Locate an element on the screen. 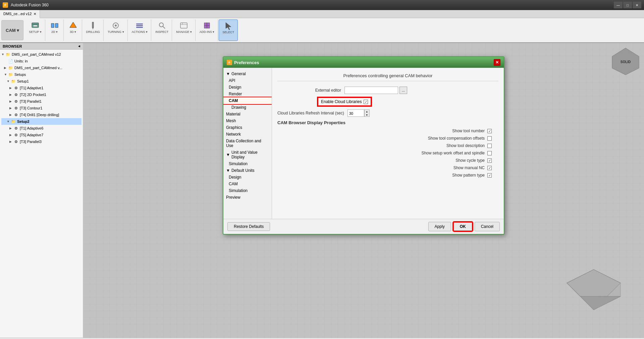 Image resolution: width=644 pixels, height=339 pixels. app-title: Autodesk Fusion 360 is located at coordinates (30, 5).